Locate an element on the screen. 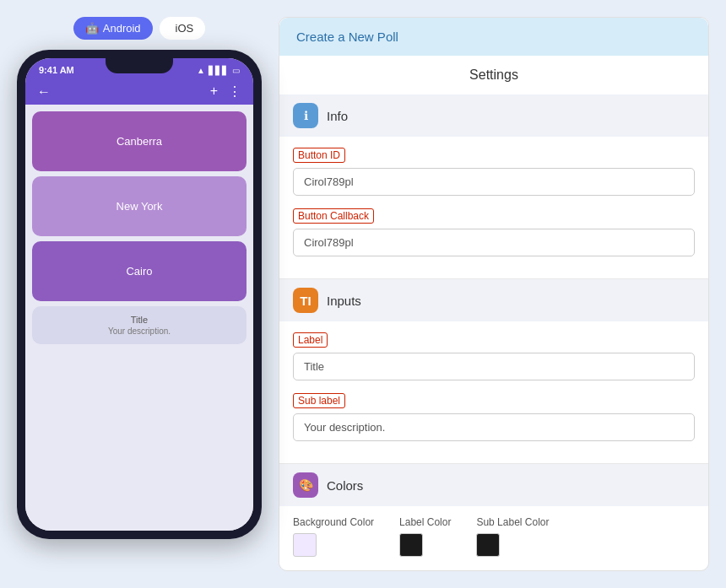  item-top-canberra: Canberra is located at coordinates (139, 142).